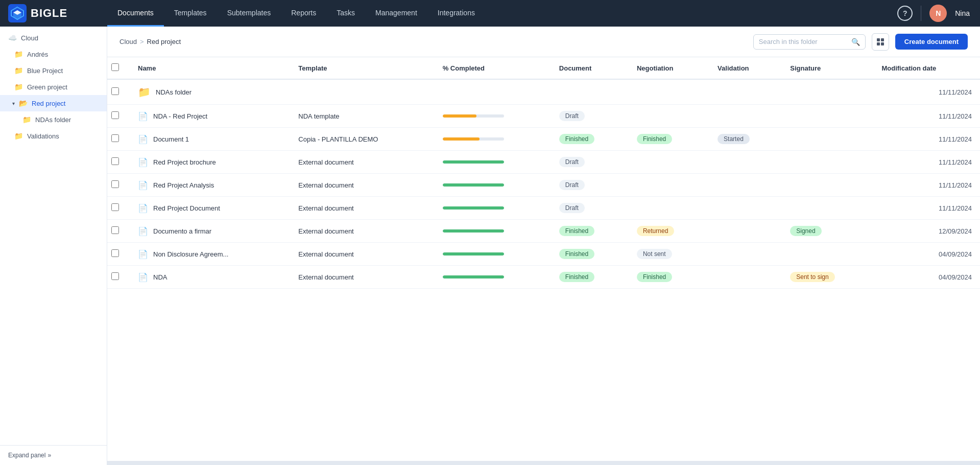  I want to click on row-document-status: Draft, so click(590, 185).